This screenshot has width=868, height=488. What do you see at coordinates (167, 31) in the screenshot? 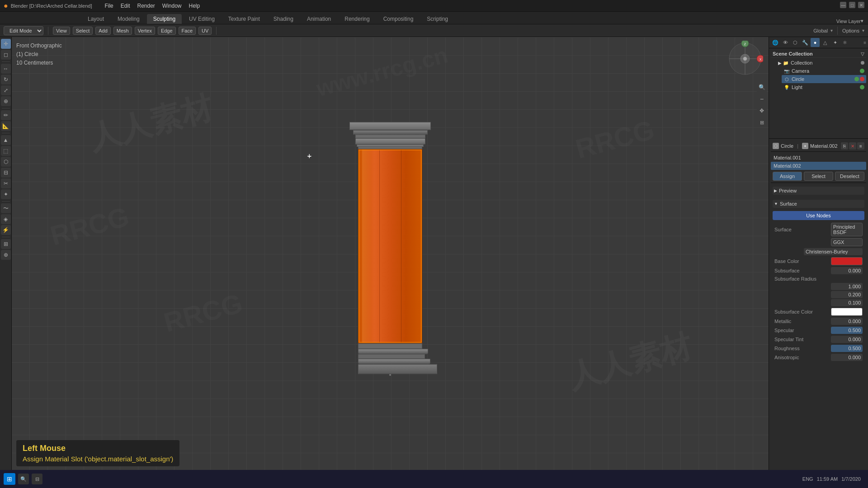
I see `edge-menu: Edge` at bounding box center [167, 31].